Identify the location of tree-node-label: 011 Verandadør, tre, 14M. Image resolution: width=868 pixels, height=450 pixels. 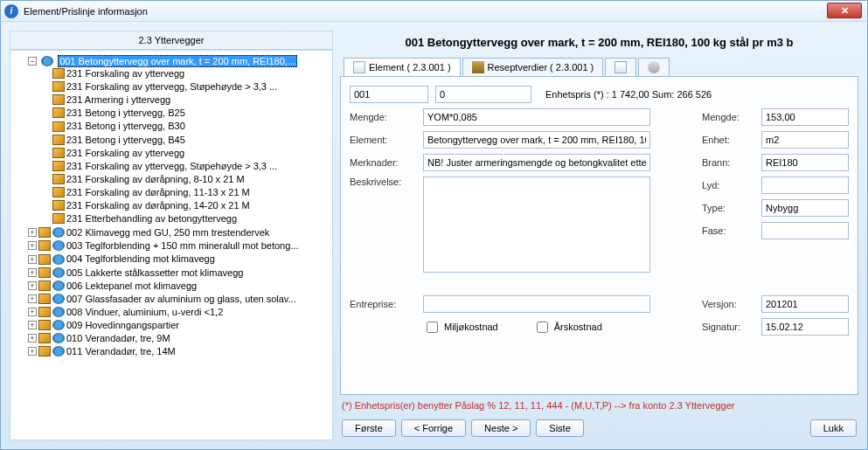
(121, 351).